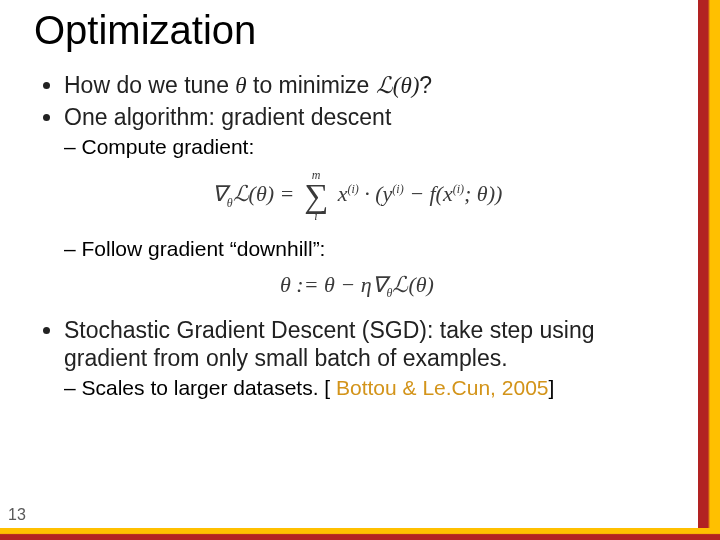 This screenshot has width=720, height=540. I want to click on accent-horizontal-bar, so click(360, 534).